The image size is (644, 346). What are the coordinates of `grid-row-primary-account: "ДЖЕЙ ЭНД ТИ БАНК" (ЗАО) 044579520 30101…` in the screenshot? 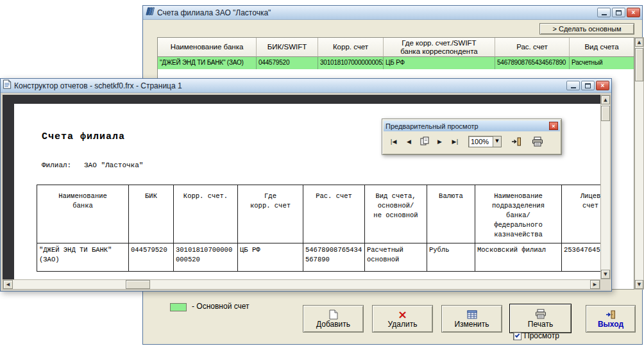 It's located at (396, 63).